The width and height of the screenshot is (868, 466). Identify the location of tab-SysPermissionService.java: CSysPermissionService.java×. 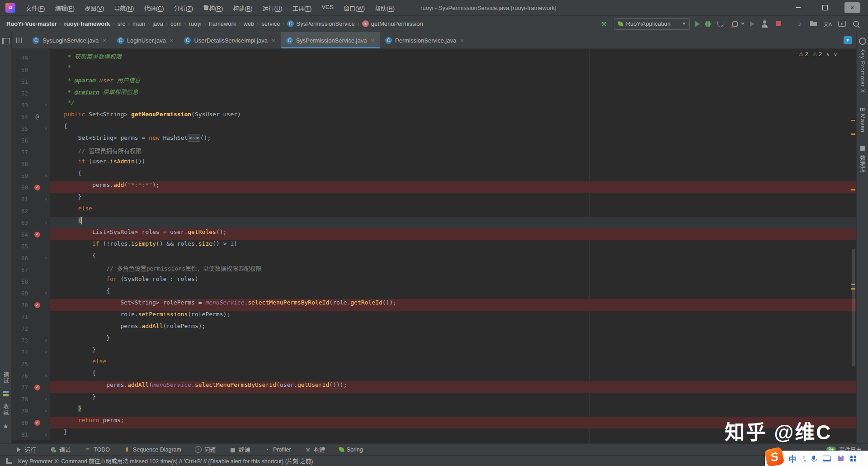
(330, 40).